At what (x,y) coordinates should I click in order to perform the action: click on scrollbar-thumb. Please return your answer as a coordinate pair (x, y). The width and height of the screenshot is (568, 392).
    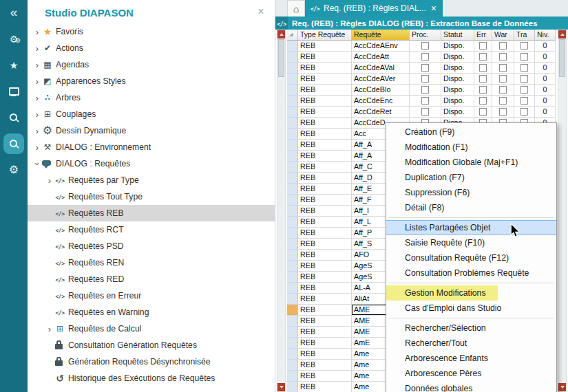
    Looking at the image, I should click on (281, 58).